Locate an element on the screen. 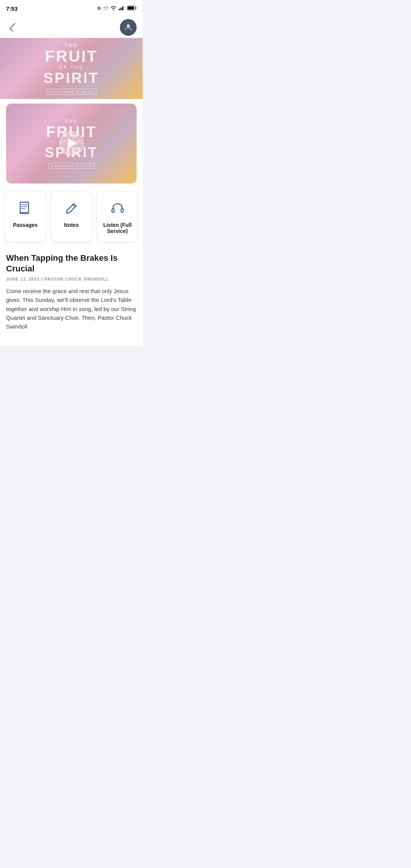  video-subtitle-text: GALATIANS 5:16-23 is located at coordinates (72, 166).